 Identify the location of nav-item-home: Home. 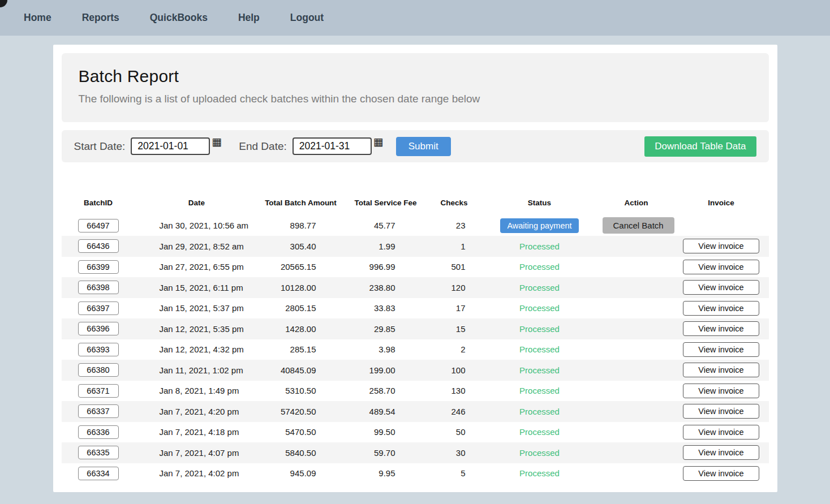
(37, 18).